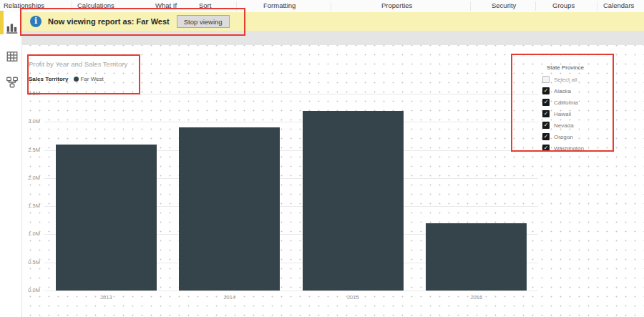  What do you see at coordinates (205, 6) in the screenshot?
I see `menu-item: Sort` at bounding box center [205, 6].